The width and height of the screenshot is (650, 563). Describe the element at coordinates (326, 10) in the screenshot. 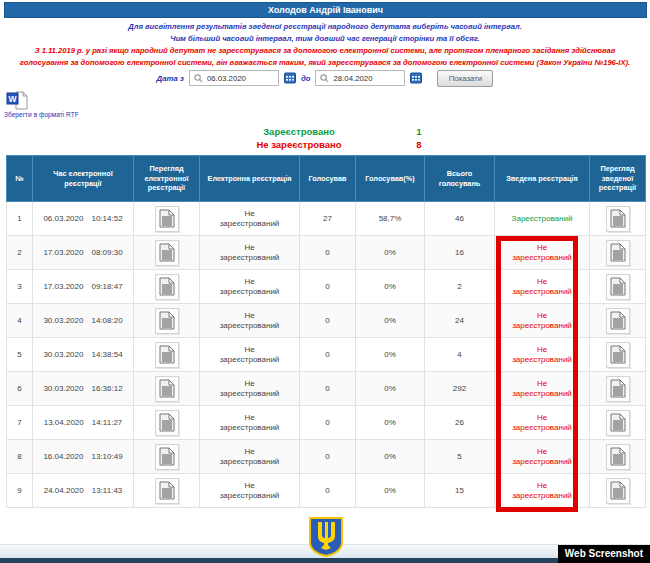

I see `page-title: Холодов Андрій Іванович` at that location.